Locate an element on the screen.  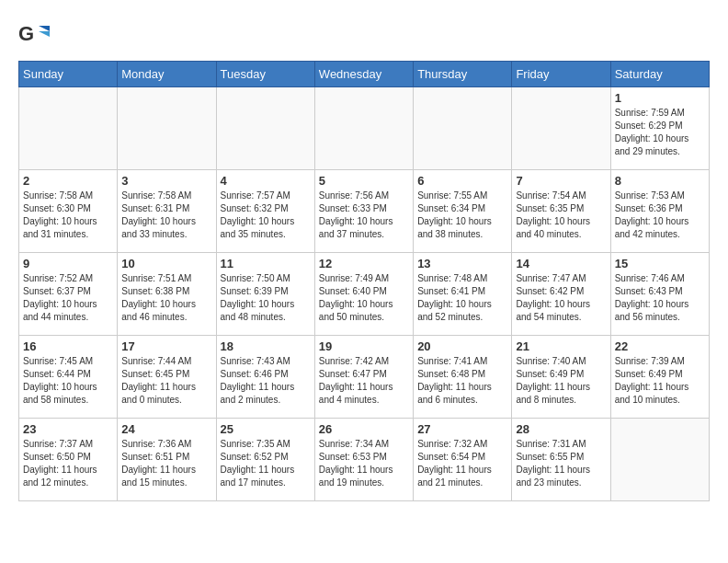
calendar-cell: 2Sunrise: 7:58 AMSunset: 6:30 PMDaylight… is located at coordinates (68, 212).